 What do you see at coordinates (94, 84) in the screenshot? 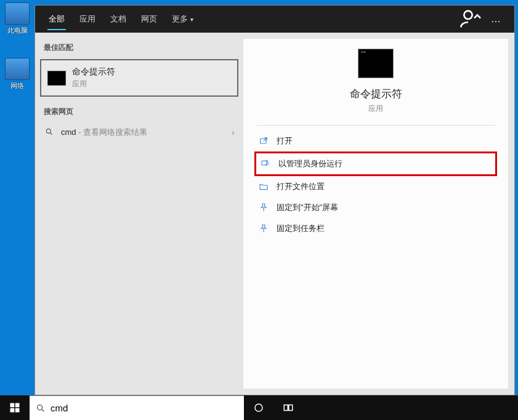
I see `best-match-subtitle: 应用` at bounding box center [94, 84].